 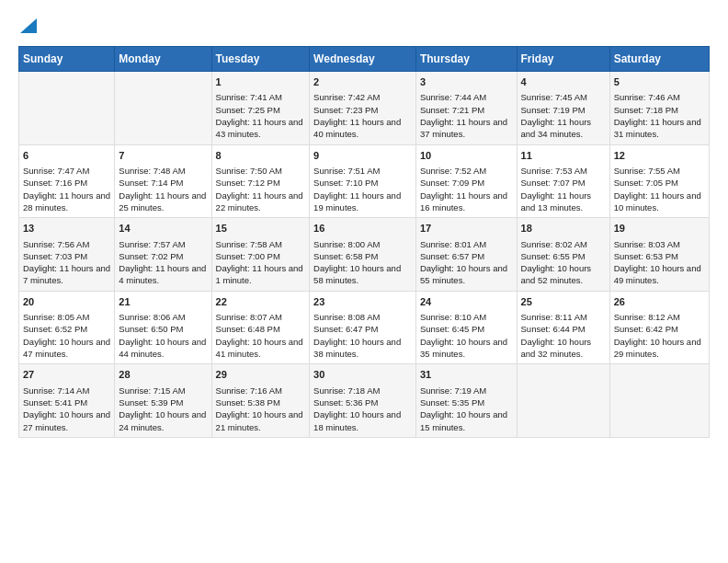 I want to click on day-number: 22, so click(x=261, y=302).